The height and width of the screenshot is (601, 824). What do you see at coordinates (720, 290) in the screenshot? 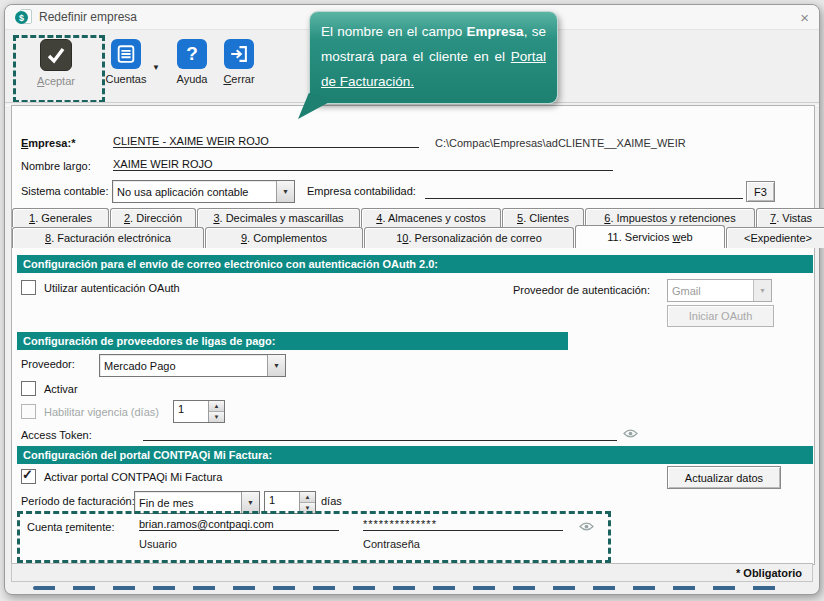
I see `proveedor-autenticacion-select: Gmail ▼` at bounding box center [720, 290].